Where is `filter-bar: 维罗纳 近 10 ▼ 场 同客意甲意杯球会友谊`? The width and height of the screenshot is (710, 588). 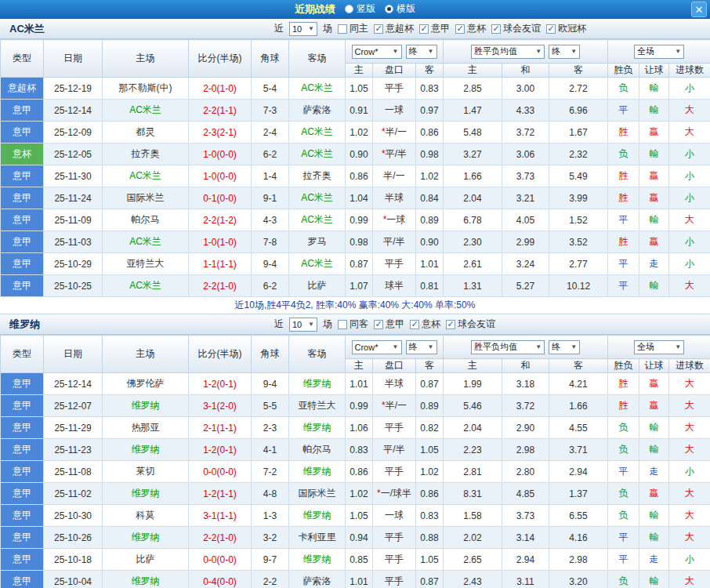 filter-bar: 维罗纳 近 10 ▼ 场 同客意甲意杯球会友谊 is located at coordinates (355, 325).